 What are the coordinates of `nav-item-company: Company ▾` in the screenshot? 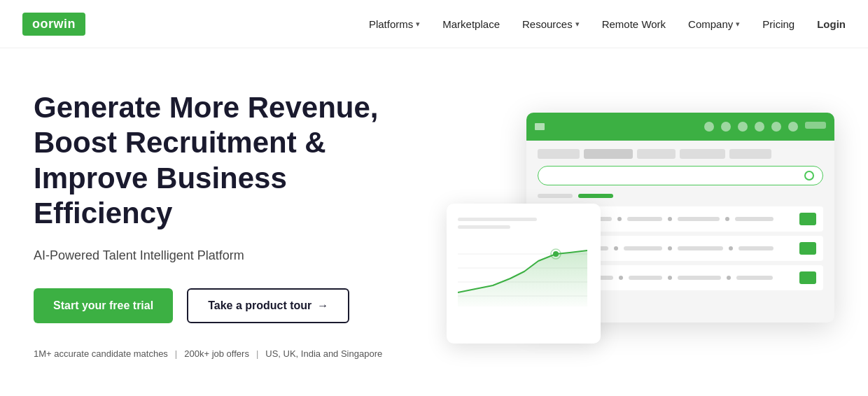 It's located at (714, 24).